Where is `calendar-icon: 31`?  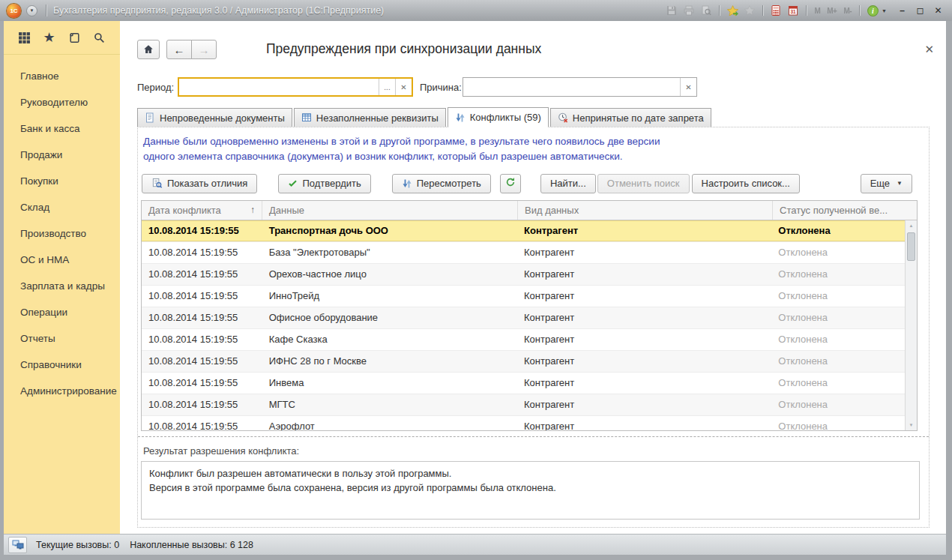
calendar-icon: 31 is located at coordinates (793, 10).